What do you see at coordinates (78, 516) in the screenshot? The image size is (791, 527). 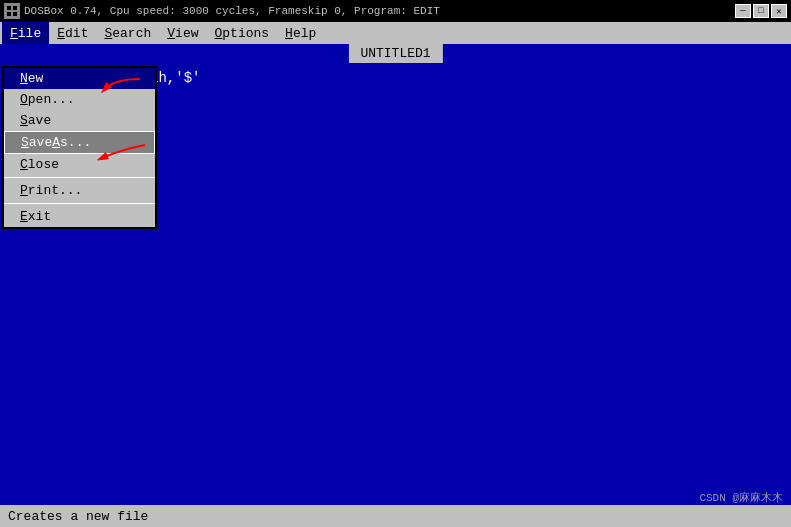 I see `status-text: Creates a new file` at bounding box center [78, 516].